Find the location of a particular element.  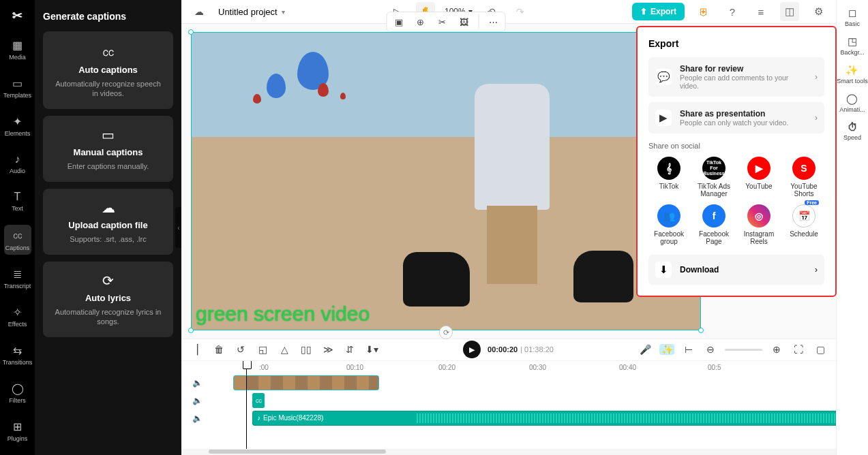

tab-background: ◳Backgr... is located at coordinates (852, 46).